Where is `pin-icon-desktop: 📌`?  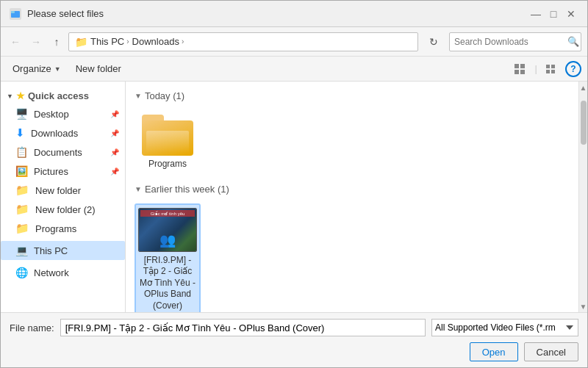 pin-icon-desktop: 📌 is located at coordinates (115, 115).